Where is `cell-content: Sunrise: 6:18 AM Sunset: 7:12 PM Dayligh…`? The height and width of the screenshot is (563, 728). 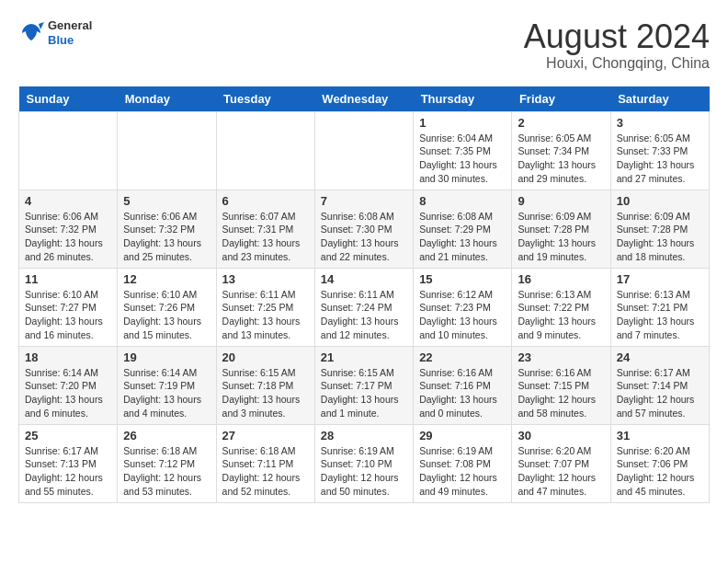 cell-content: Sunrise: 6:18 AM Sunset: 7:12 PM Dayligh… is located at coordinates (166, 471).